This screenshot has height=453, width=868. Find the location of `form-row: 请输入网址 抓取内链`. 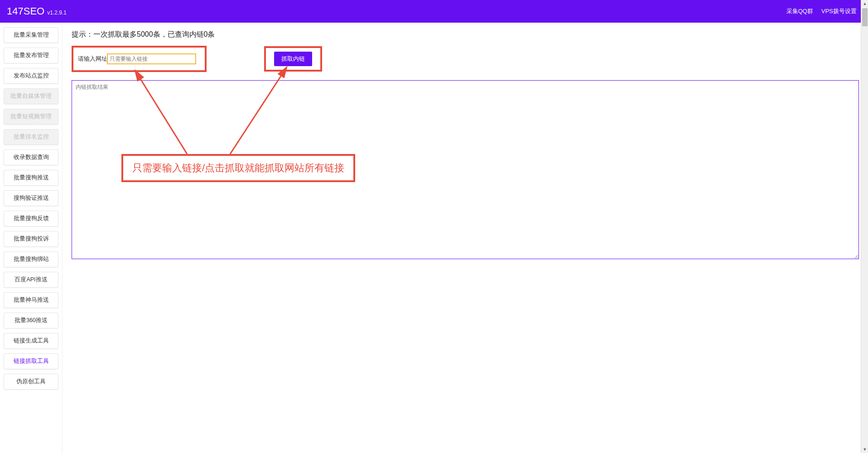

form-row: 请输入网址 抓取内链 is located at coordinates (465, 59).